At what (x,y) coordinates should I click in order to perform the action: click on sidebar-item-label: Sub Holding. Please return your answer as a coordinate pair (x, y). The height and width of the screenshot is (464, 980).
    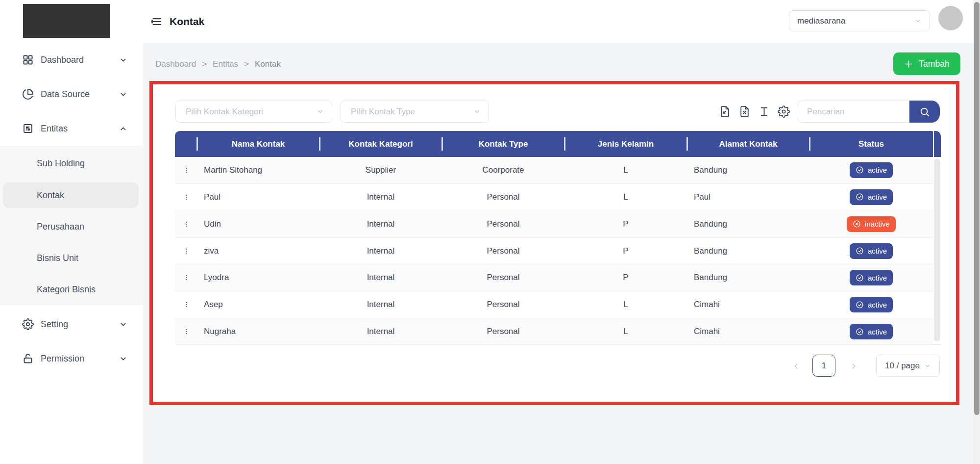
    Looking at the image, I should click on (61, 164).